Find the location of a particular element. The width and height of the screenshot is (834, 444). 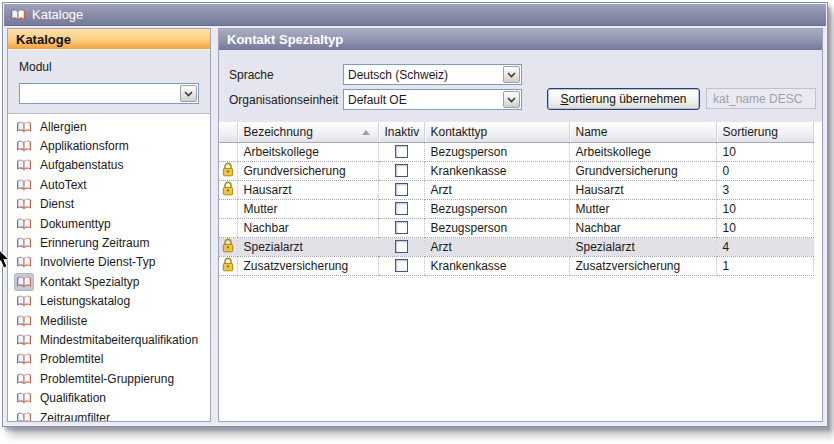

sortierung-uebernehmen-button: Sortierung übernehmen is located at coordinates (624, 99).